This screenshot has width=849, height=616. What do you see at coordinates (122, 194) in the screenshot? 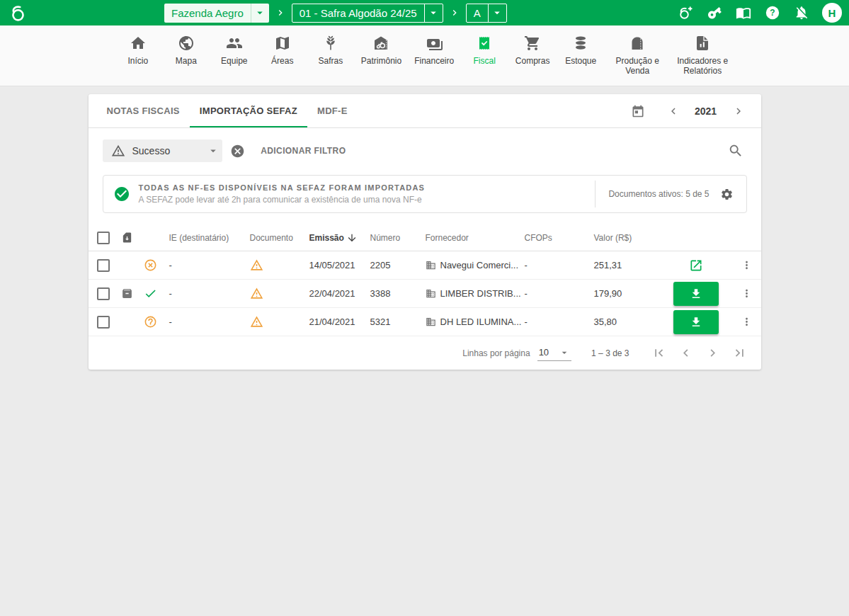
I see `check-circle-icon` at bounding box center [122, 194].